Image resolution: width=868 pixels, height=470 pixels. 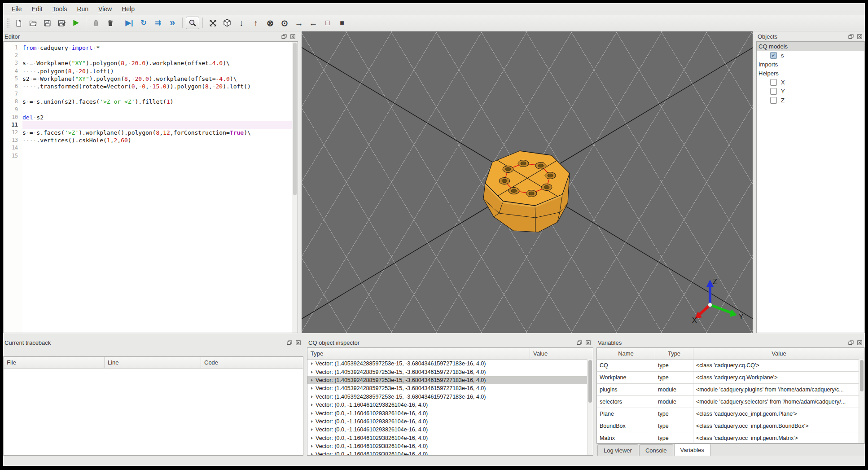 I want to click on objects-tree: CQ models✓sImportsHelpersXYZ, so click(x=811, y=187).